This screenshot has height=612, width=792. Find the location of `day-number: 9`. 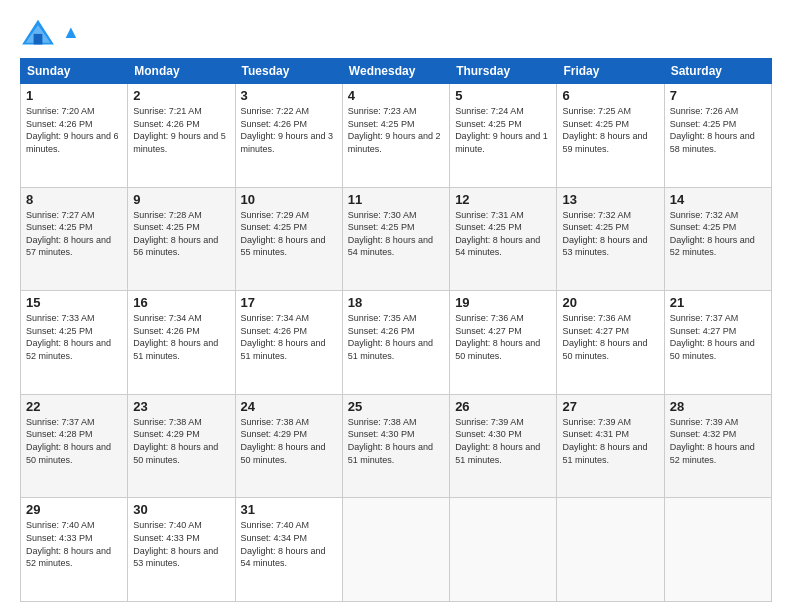

day-number: 9 is located at coordinates (181, 200).